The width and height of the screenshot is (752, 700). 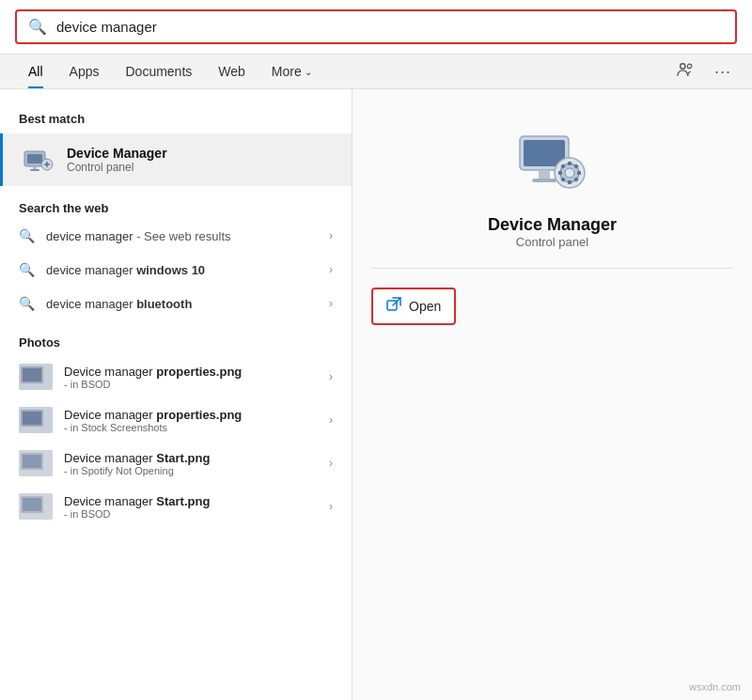 I want to click on best-match-app-title: Device Manager, so click(x=117, y=153).